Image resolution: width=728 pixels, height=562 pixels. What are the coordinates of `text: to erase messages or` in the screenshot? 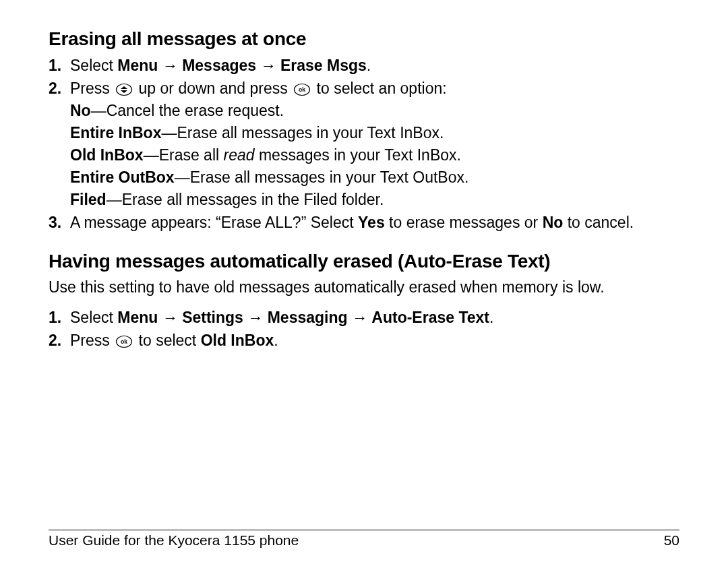 It's located at (464, 222).